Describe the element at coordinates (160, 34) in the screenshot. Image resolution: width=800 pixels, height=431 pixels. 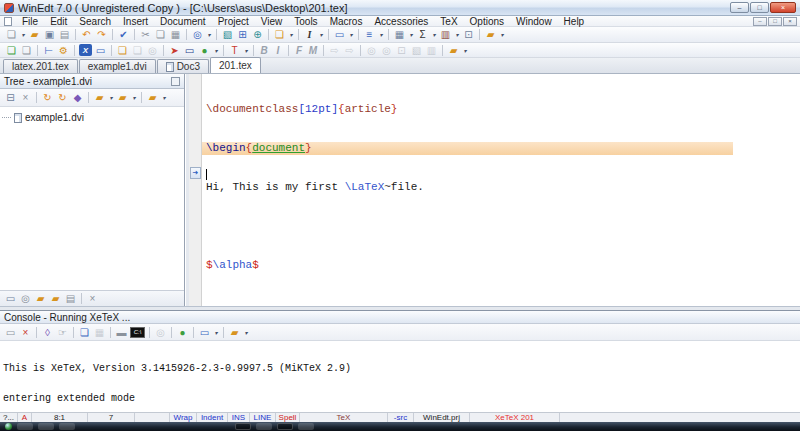
I see `copy-icon: ❏` at that location.